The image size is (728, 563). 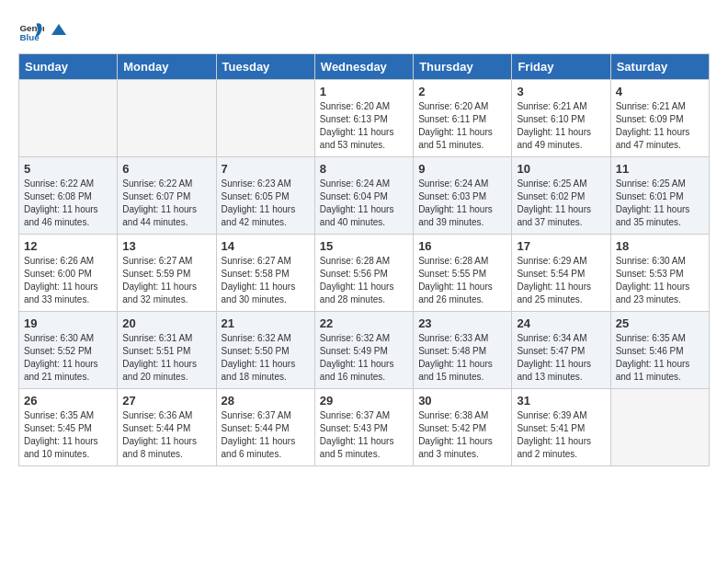 What do you see at coordinates (561, 203) in the screenshot?
I see `day-info: Sunrise: 6:25 AMSunset: 6:02 PMDaylight:…` at bounding box center [561, 203].